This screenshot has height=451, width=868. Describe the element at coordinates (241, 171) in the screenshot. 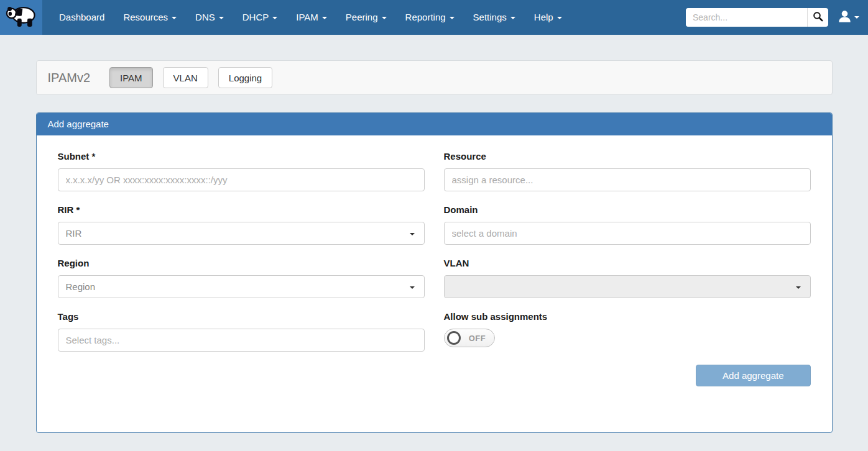

I see `subnet-field-group: Subnet *` at that location.